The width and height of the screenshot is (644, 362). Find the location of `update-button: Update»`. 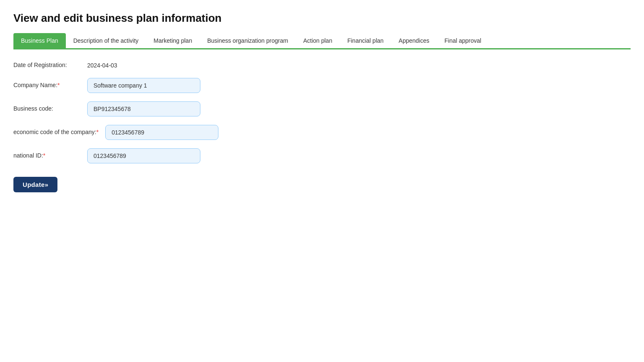

update-button: Update» is located at coordinates (35, 184).